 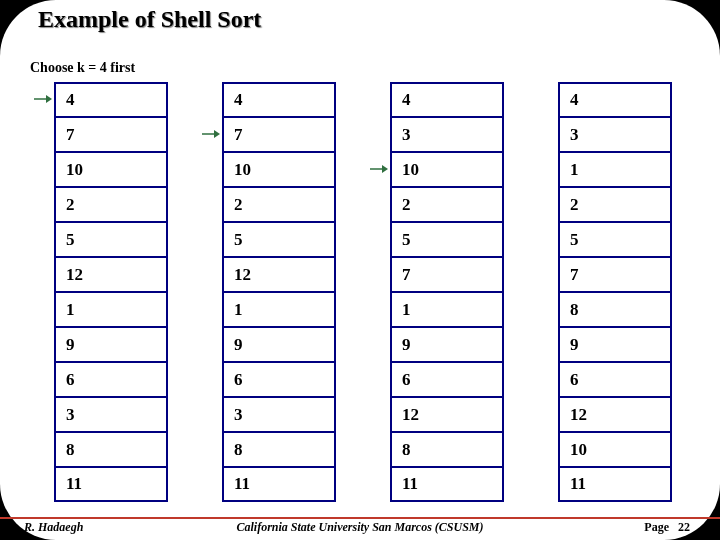 What do you see at coordinates (447, 292) in the screenshot?
I see `column: 431025719612811` at bounding box center [447, 292].